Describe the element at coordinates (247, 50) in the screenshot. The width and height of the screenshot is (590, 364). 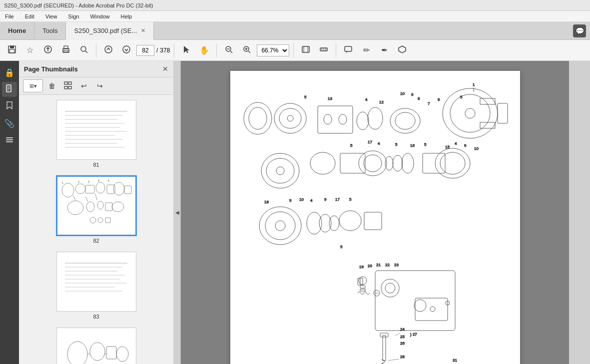
I see `zoom-in-button` at that location.